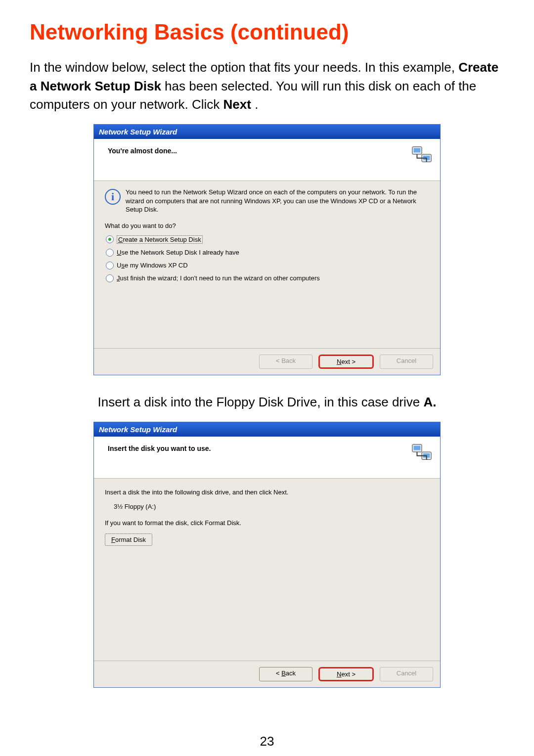 This screenshot has width=534, height=756. Describe the element at coordinates (267, 225) in the screenshot. I see `prompt-text: What do you want to do?` at that location.